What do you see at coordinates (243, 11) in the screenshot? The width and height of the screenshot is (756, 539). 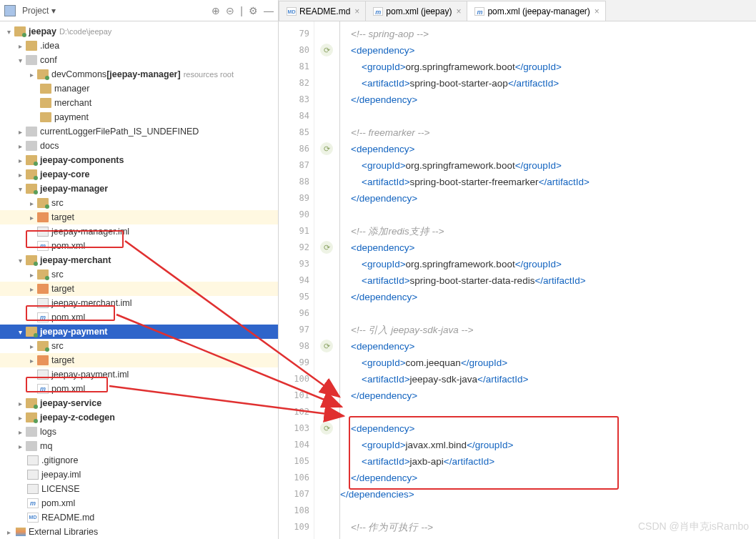 I see `sidebar-toolbar: ⊕ ⊝ | ⚙ —` at bounding box center [243, 11].